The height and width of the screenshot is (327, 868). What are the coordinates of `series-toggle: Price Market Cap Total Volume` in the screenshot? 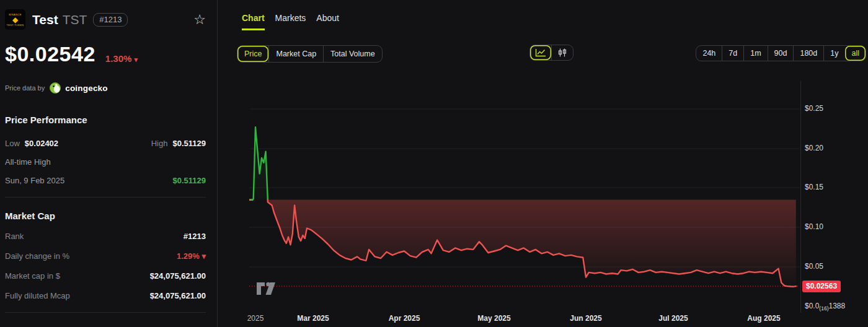 It's located at (310, 54).